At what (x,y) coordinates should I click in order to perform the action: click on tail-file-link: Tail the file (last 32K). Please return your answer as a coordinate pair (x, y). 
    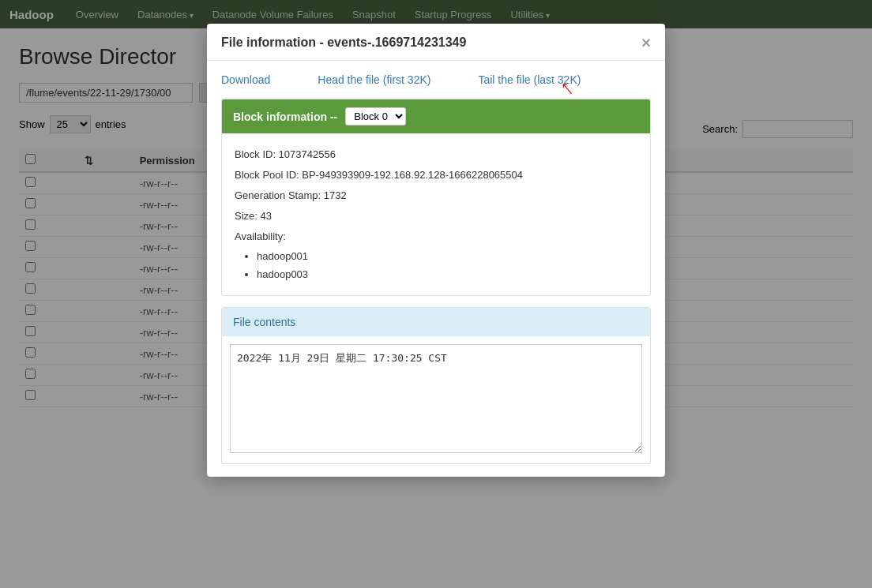
    Looking at the image, I should click on (529, 80).